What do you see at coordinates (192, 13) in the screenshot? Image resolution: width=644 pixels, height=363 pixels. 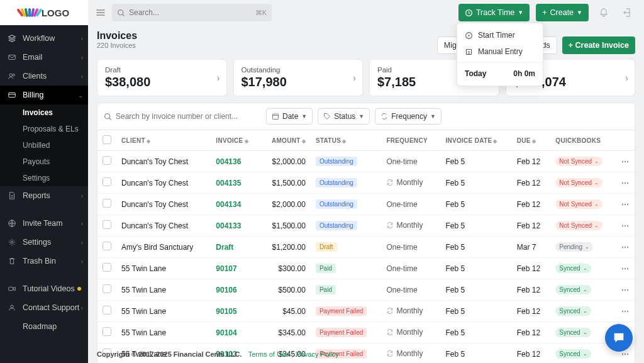 I see `global-search: ⌘K` at bounding box center [192, 13].